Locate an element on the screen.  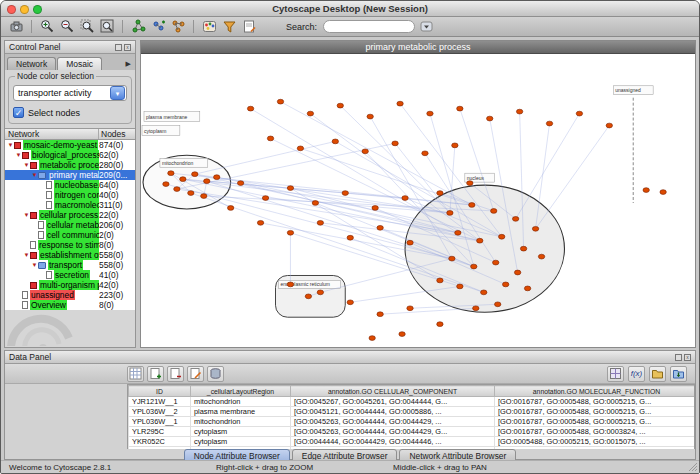
select-nodes-checkbox: ✓ is located at coordinates (18, 112).